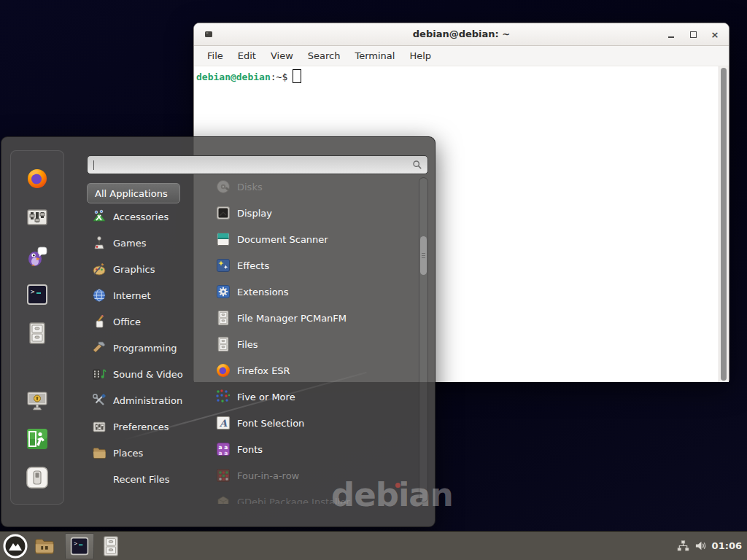  What do you see at coordinates (37, 478) in the screenshot?
I see `favorite-shutdown` at bounding box center [37, 478].